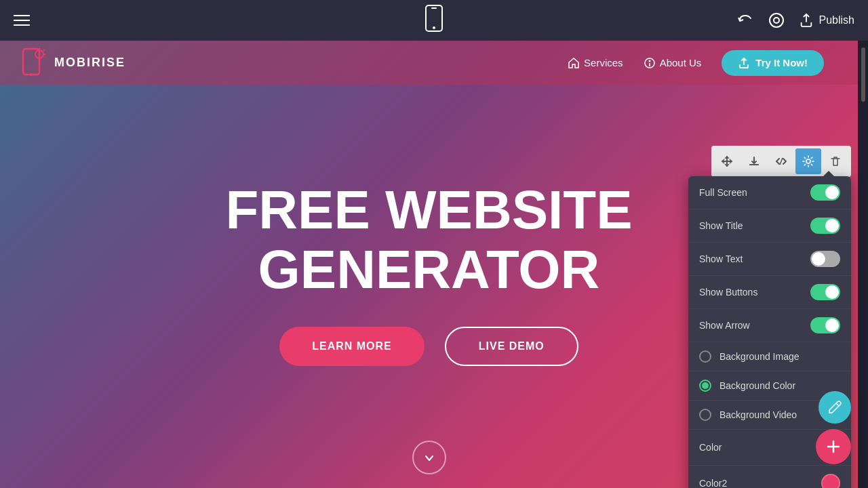 The height and width of the screenshot is (488, 868). What do you see at coordinates (831, 481) in the screenshot?
I see `color2-swatch` at bounding box center [831, 481].